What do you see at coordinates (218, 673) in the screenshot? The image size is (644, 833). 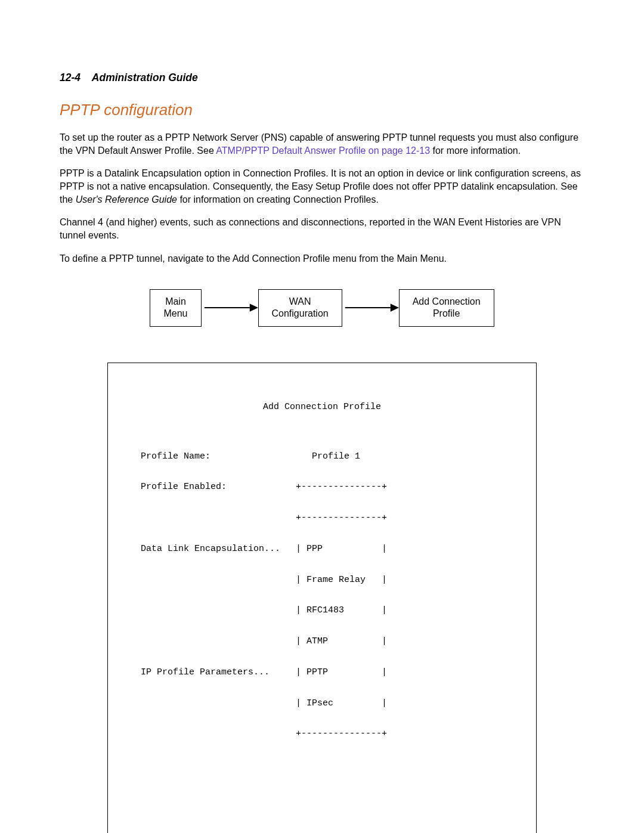 I see `ip-profile-parameters-label: IP Profile Parameters...` at bounding box center [218, 673].